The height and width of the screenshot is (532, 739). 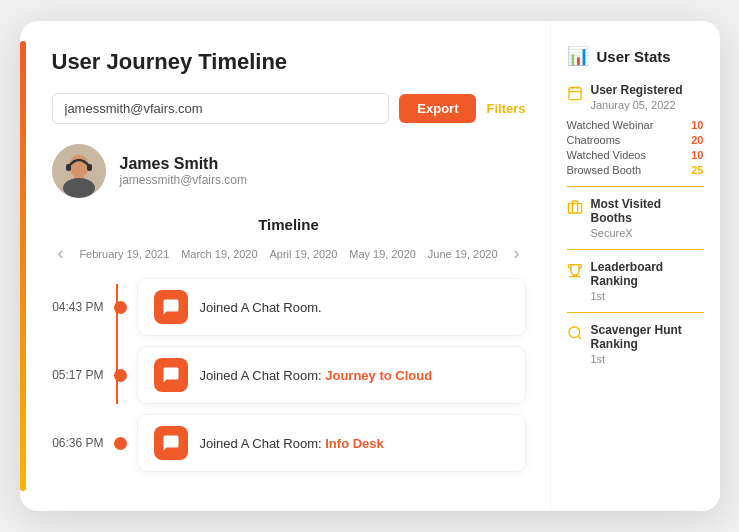 I want to click on calendar-icon, so click(x=575, y=95).